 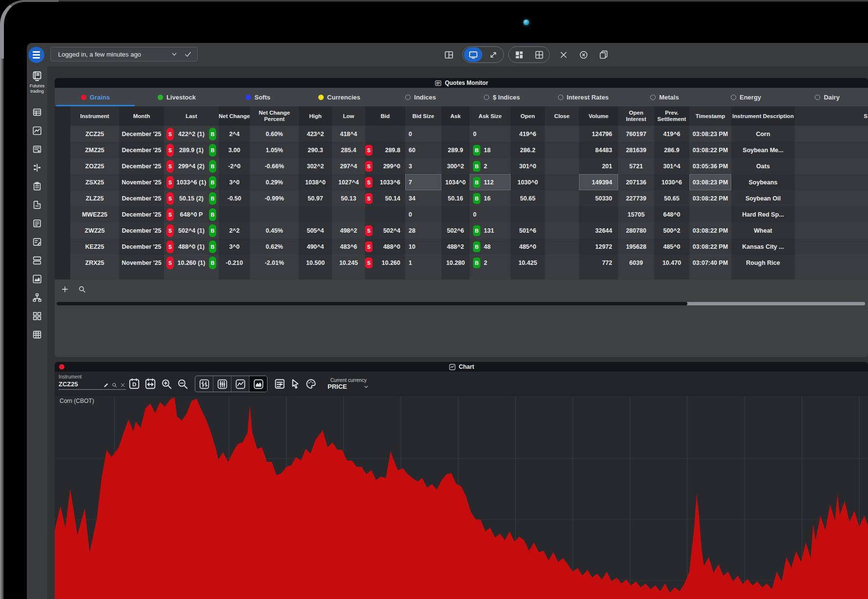 What do you see at coordinates (142, 116) in the screenshot?
I see `cell-month: Month` at bounding box center [142, 116].